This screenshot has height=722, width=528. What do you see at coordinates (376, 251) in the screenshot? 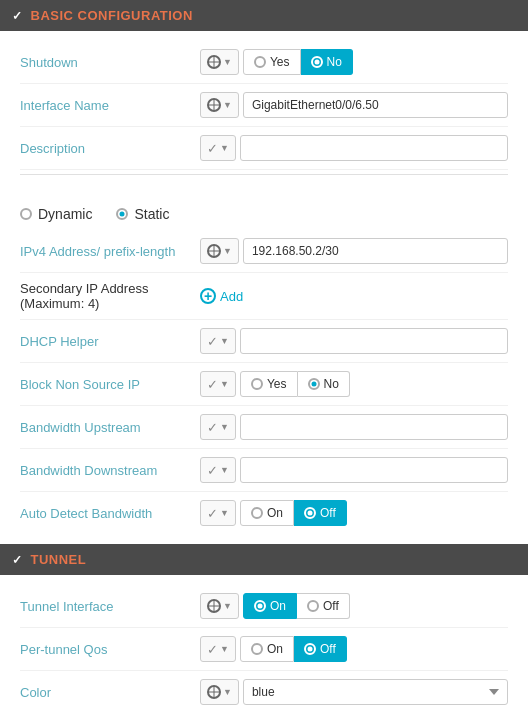
I see `ipv4-input` at bounding box center [376, 251].